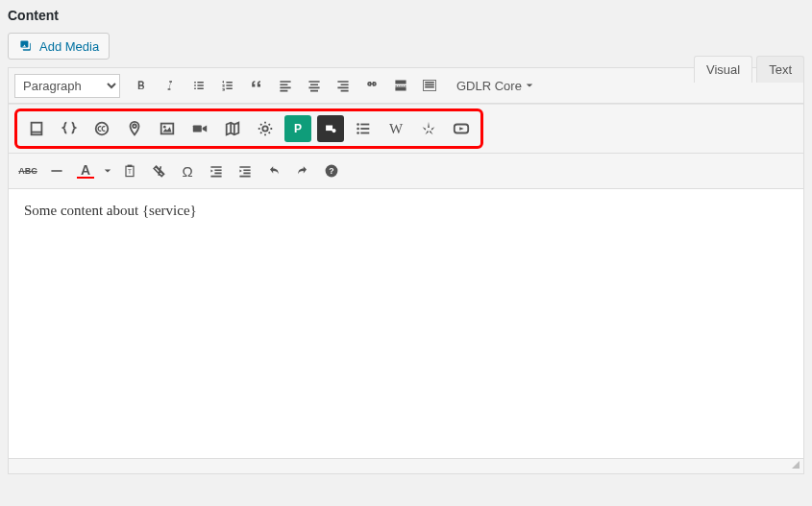 The height and width of the screenshot is (506, 812). Describe the element at coordinates (200, 129) in the screenshot. I see `video-icon` at that location.